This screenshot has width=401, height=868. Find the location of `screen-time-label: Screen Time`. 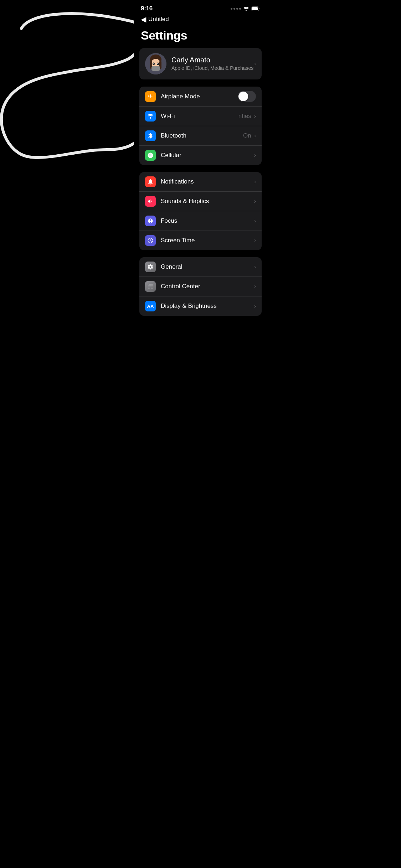

screen-time-label: Screen Time is located at coordinates (207, 241).